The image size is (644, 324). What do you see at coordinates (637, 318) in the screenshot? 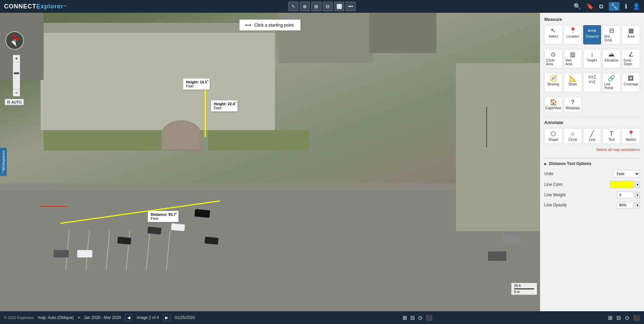
I see `footer-icon-4: ⬛` at bounding box center [637, 318].